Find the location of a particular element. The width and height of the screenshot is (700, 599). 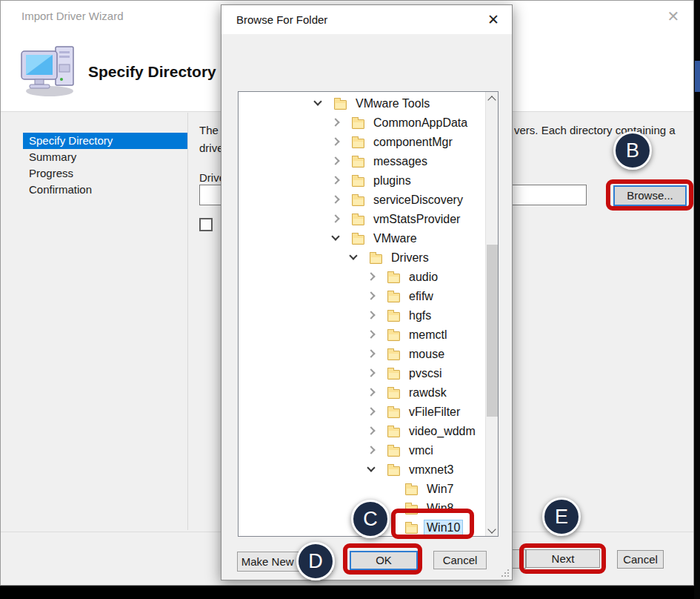

import-duplicates-checkbox is located at coordinates (206, 225).